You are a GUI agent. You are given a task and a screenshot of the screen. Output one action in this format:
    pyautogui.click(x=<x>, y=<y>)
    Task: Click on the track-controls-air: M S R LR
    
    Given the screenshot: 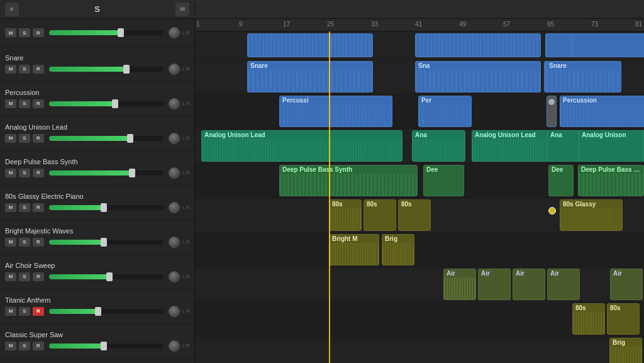 What is the action you would take?
    pyautogui.click(x=97, y=277)
    